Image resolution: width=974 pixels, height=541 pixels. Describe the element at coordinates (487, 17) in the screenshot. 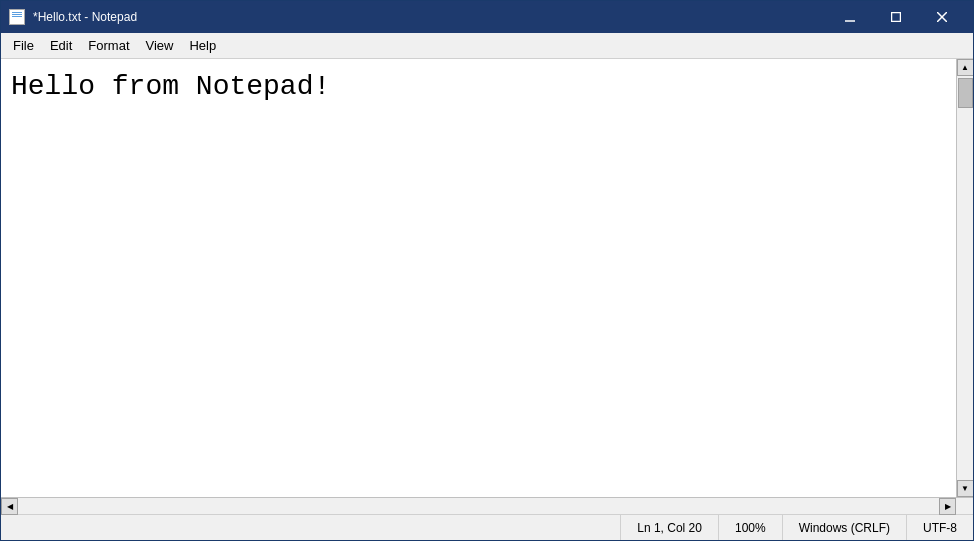

I see `title-bar: *Hello.txt - Notepad` at that location.